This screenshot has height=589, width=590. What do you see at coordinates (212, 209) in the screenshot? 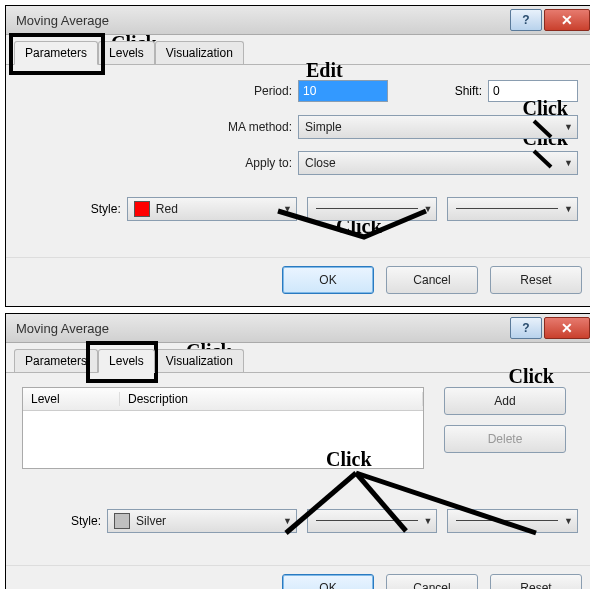
I see `style-color-dropdown: Red ▼` at bounding box center [212, 209].